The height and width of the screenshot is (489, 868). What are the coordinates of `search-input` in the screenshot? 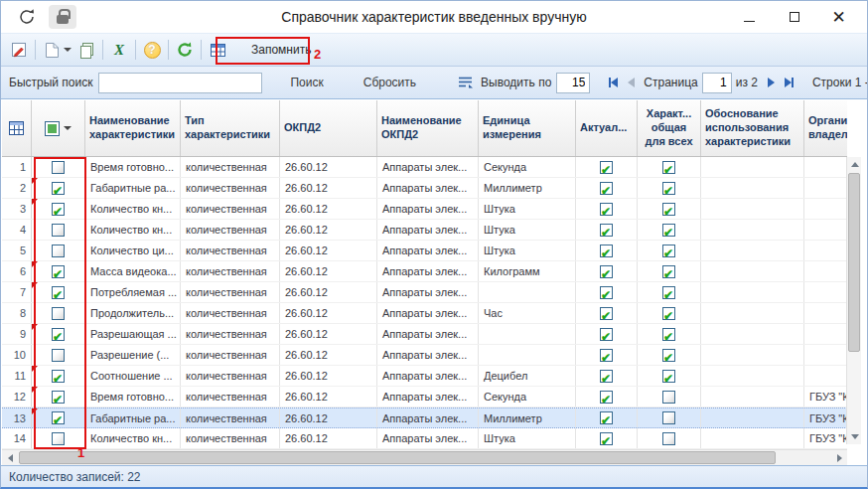 It's located at (181, 83).